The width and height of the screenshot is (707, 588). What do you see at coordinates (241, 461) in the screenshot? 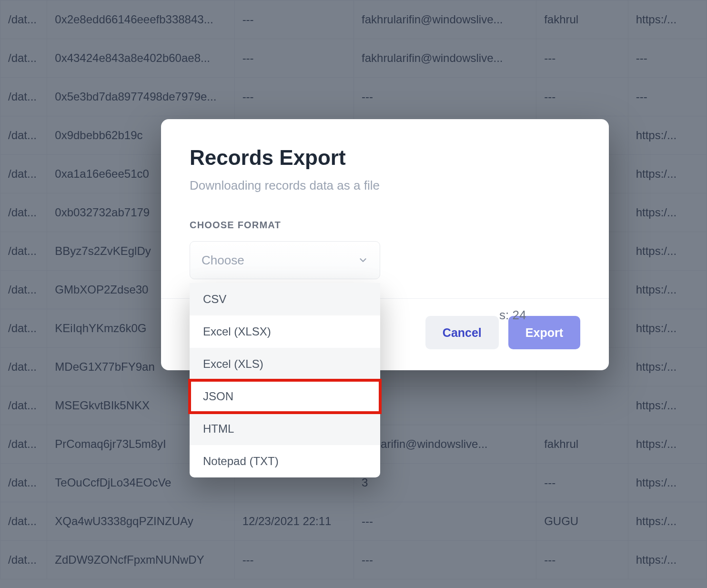
I see `format-option-label: Notepad (TXT)` at bounding box center [241, 461].